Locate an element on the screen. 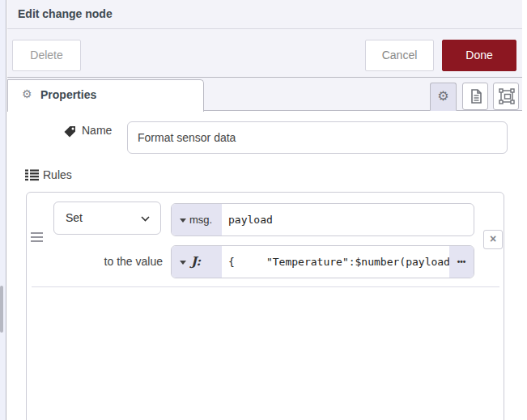 Image resolution: width=527 pixels, height=420 pixels. description-icon is located at coordinates (475, 96).